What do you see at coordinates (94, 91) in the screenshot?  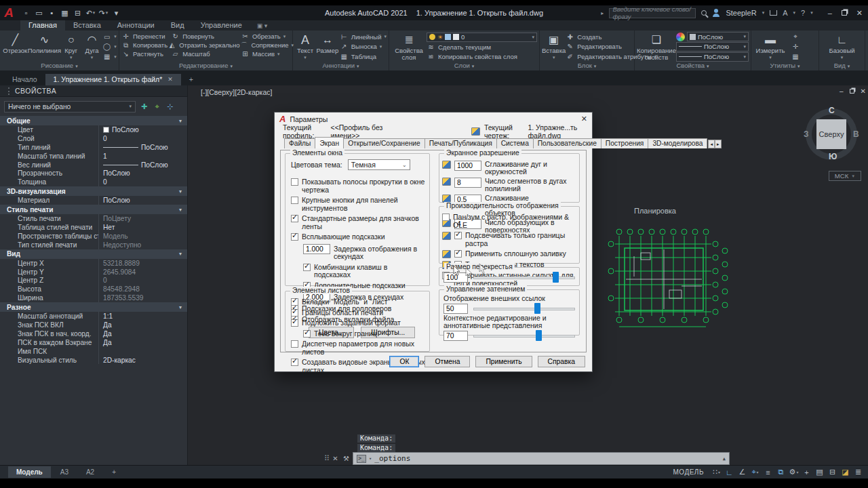 I see `palette-header: СВОЙСТВА` at bounding box center [94, 91].